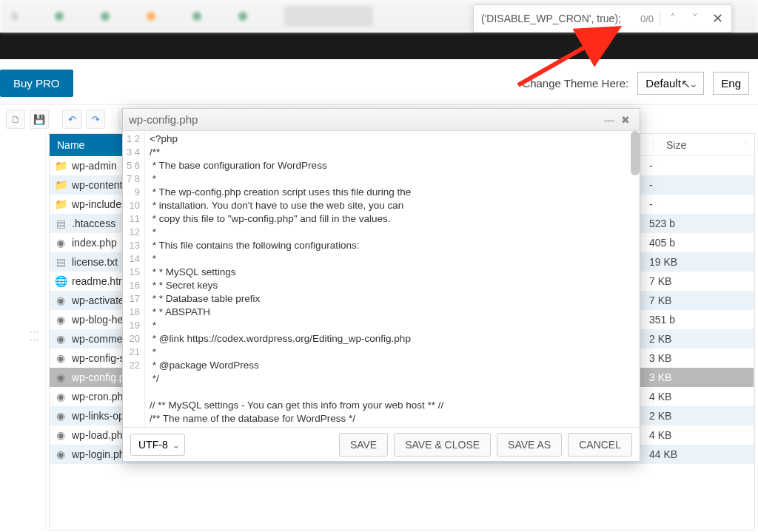  I want to click on save-close-button: SAVE & CLOSE, so click(443, 445).